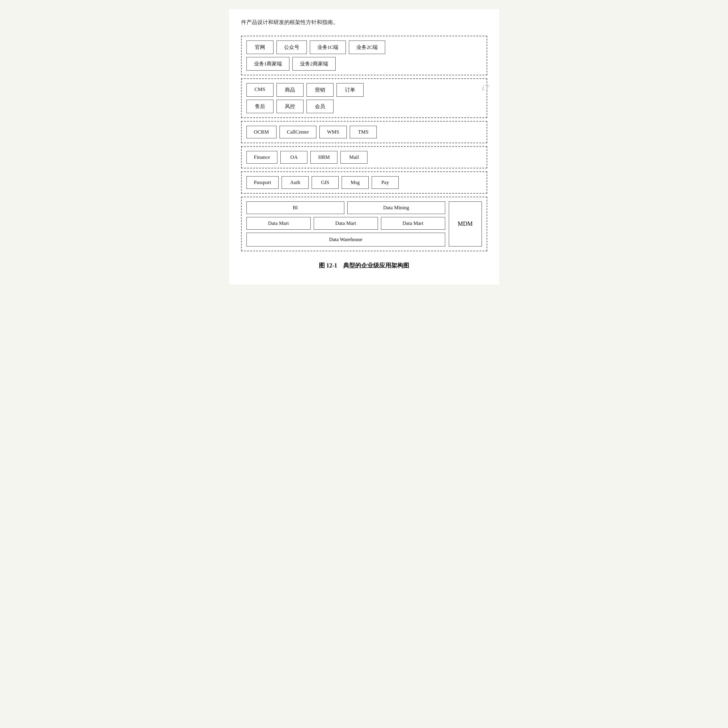 Image resolution: width=728 pixels, height=728 pixels. Describe the element at coordinates (260, 47) in the screenshot. I see `box-guanwang: 官网` at that location.